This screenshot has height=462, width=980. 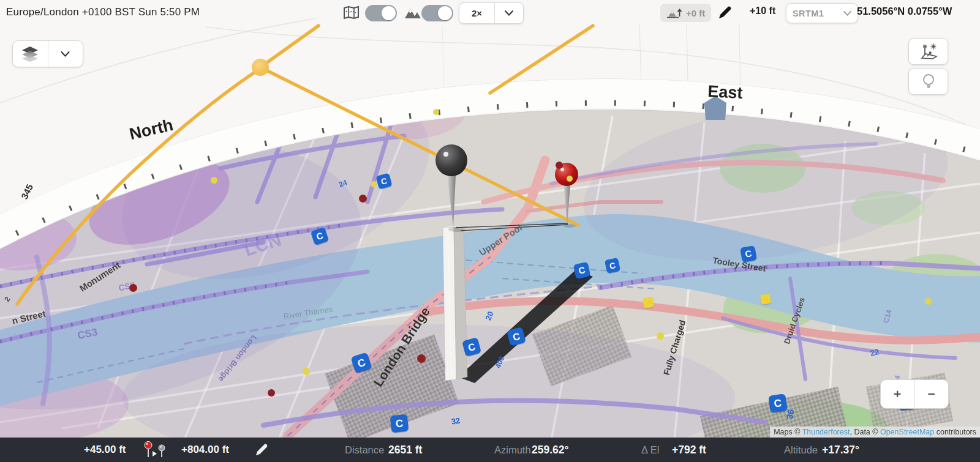 I want to click on zoom-out-button: −, so click(x=932, y=394).